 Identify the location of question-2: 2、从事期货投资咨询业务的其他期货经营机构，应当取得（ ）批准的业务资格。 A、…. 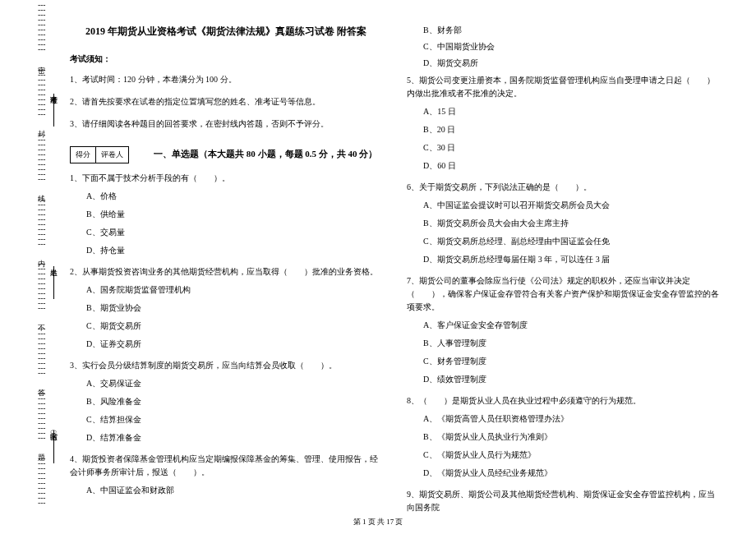
(226, 308).